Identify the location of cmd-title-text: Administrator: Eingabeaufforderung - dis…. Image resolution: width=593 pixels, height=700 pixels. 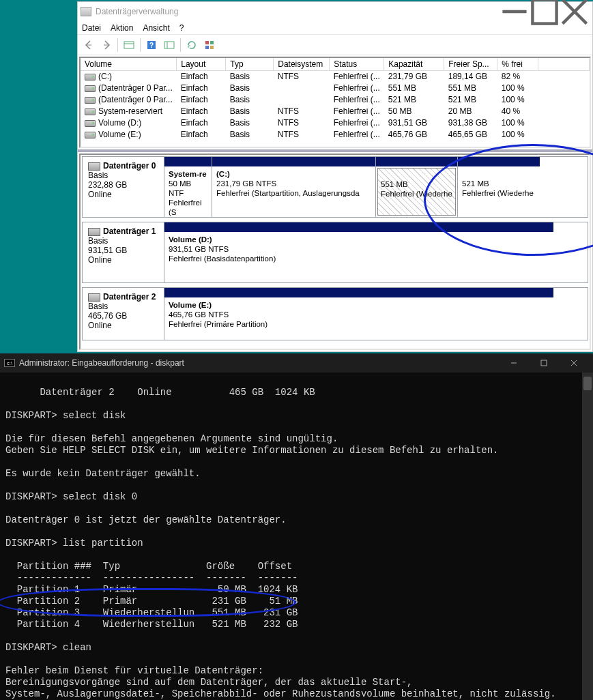
(259, 363).